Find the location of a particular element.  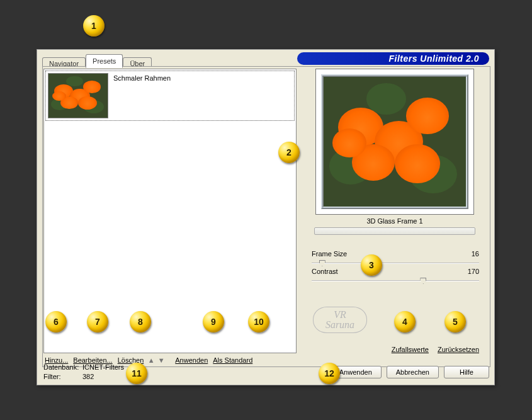

right-links: Zufallswerte Zurücksetzen is located at coordinates (436, 349).